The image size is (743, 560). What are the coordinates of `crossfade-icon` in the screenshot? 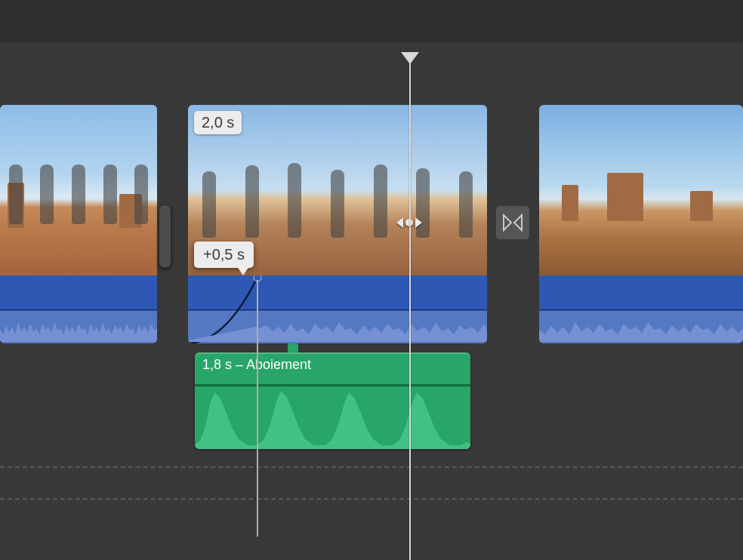 It's located at (513, 223).